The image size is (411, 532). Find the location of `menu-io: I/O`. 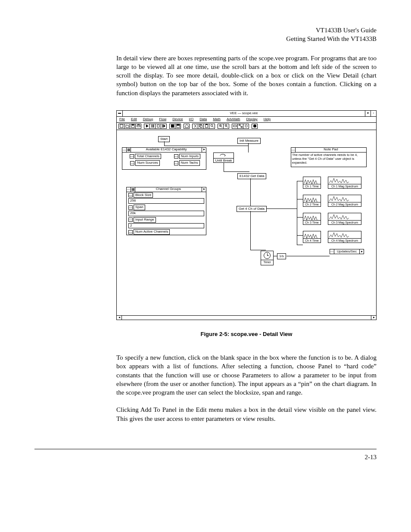

menu-io: I/O is located at coordinates (191, 120).